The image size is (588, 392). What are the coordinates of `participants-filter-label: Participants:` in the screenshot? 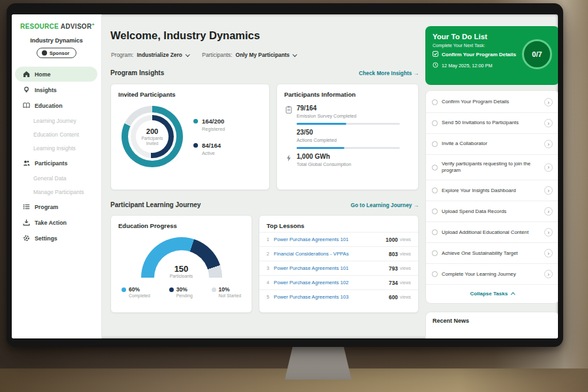 It's located at (217, 55).